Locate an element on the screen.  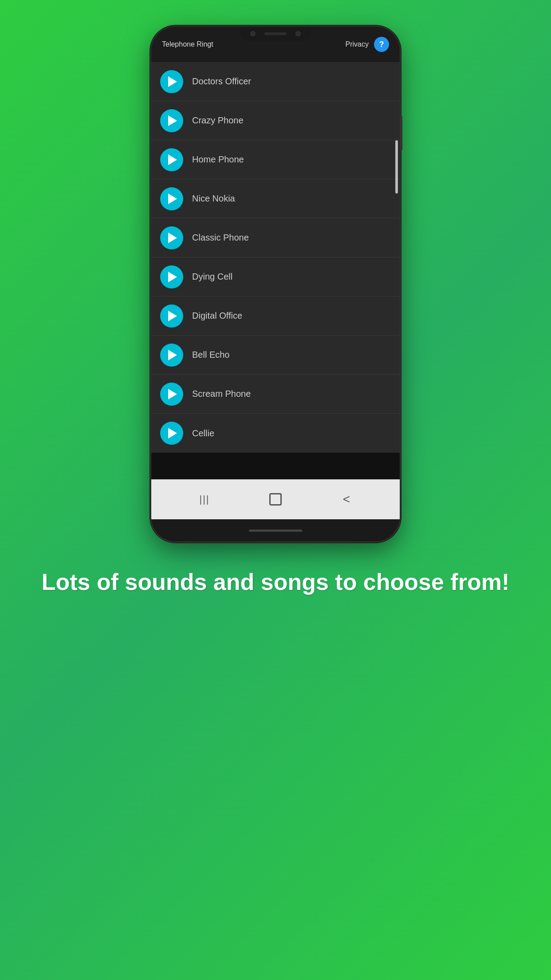
list-item: Classic Phone is located at coordinates (276, 238).